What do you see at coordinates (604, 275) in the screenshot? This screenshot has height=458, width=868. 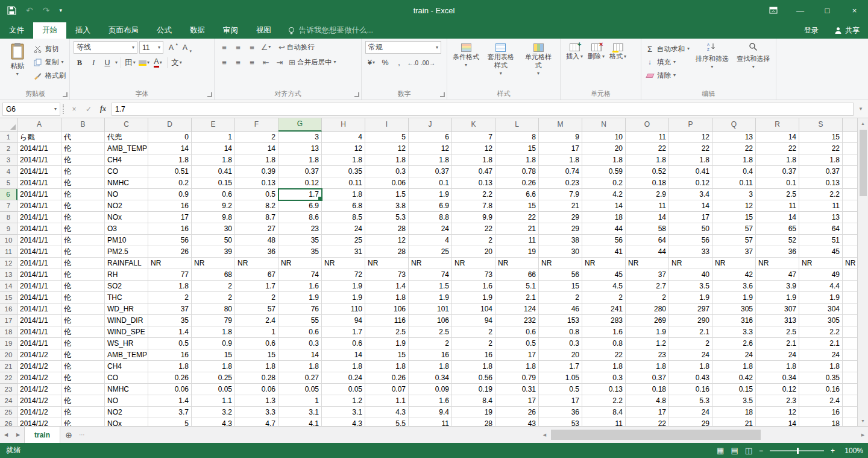 I see `cell-N13: 45` at bounding box center [604, 275].